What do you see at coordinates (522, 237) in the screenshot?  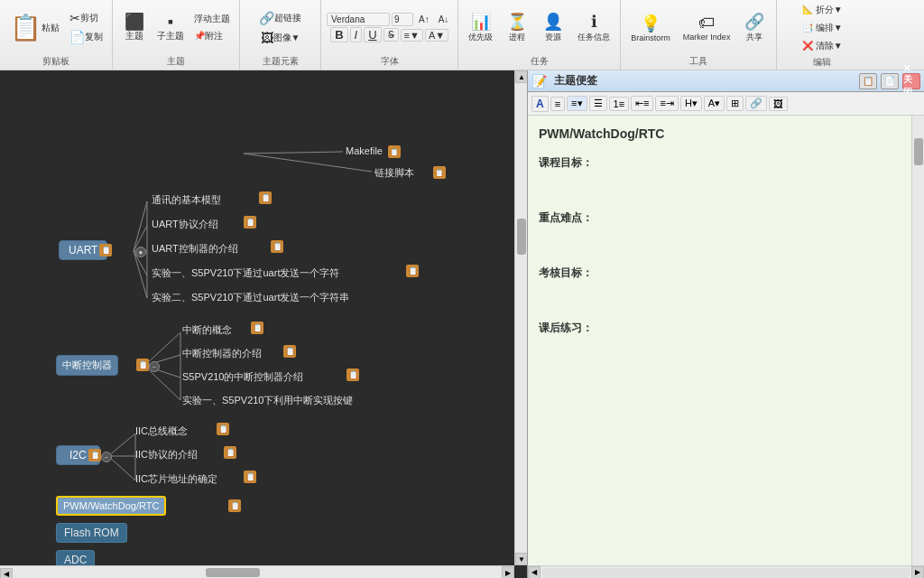 I see `scroll-thumb-v` at bounding box center [522, 237].